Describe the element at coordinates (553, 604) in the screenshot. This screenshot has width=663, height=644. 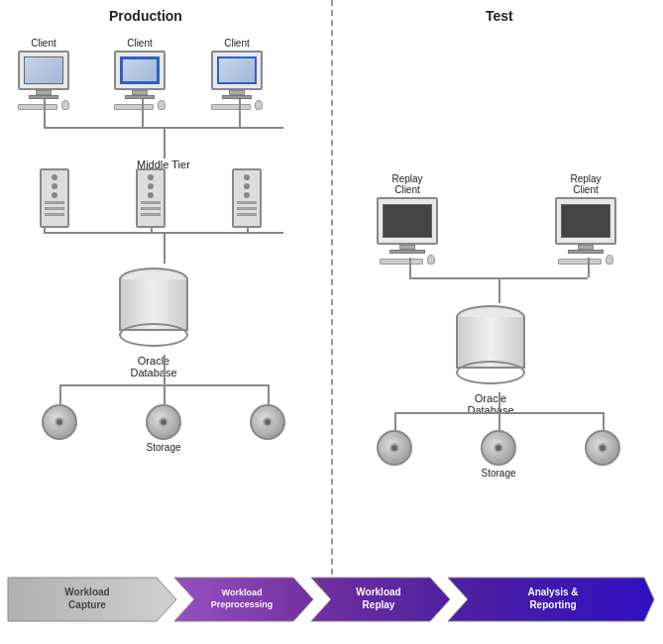
I see `svg-text: Reporting` at that location.